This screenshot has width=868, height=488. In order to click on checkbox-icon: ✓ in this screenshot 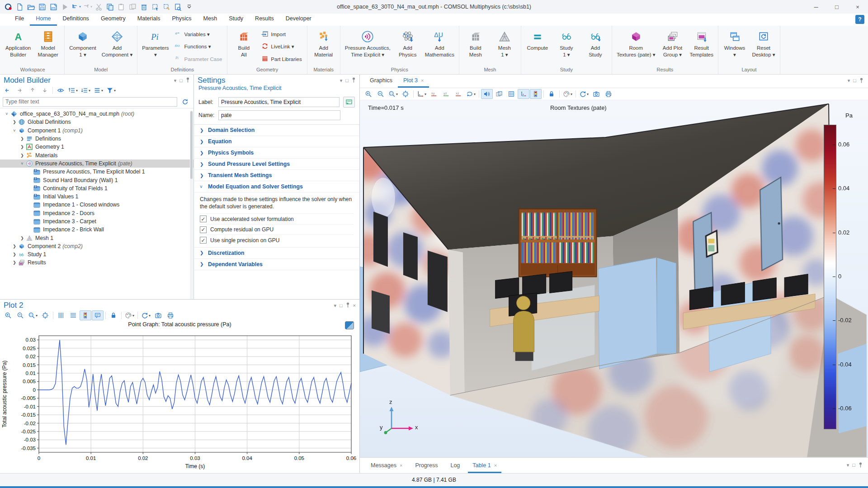, I will do `click(203, 219)`.